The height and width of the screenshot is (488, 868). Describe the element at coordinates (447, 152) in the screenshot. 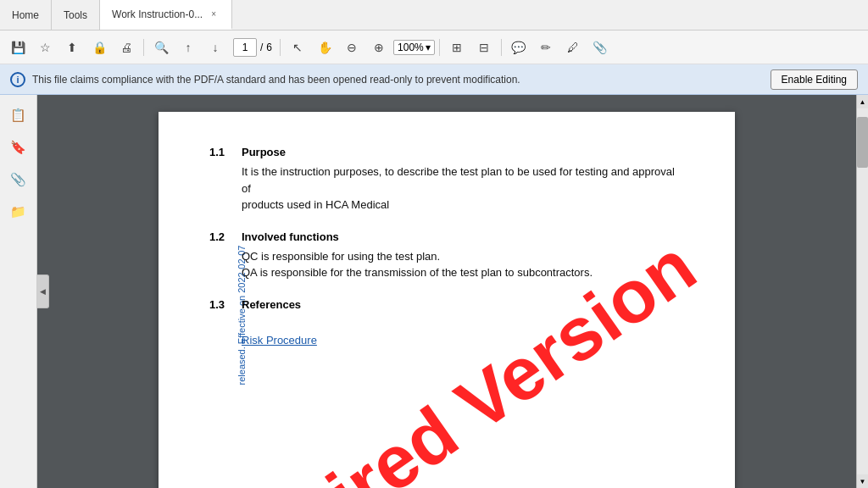

I see `section-1-1-header: 1.1 Purpose` at that location.